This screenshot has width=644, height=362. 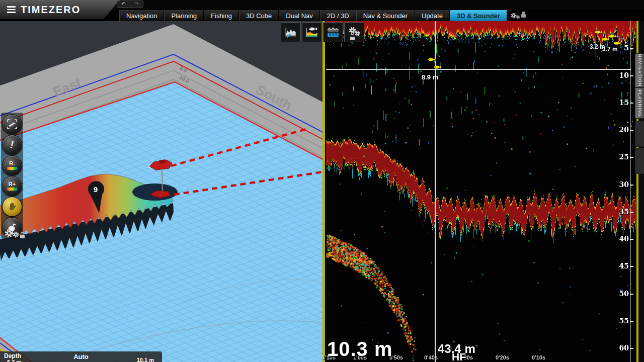 I want to click on crosshair-horizontal-line, so click(x=478, y=69).